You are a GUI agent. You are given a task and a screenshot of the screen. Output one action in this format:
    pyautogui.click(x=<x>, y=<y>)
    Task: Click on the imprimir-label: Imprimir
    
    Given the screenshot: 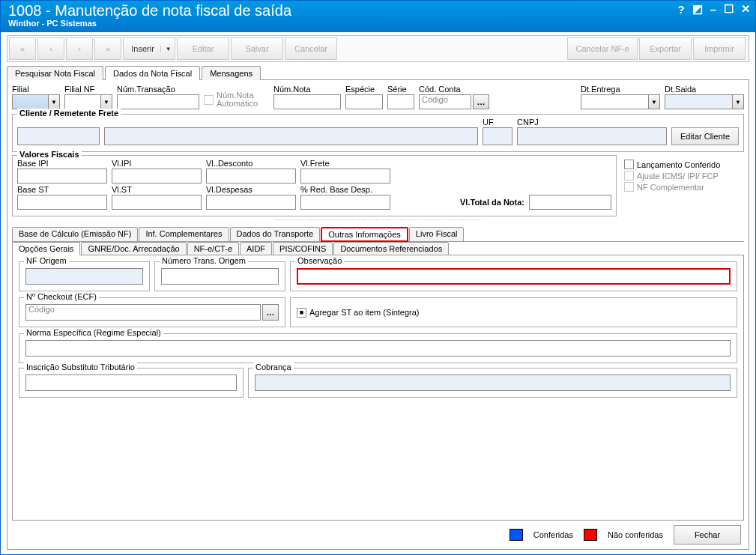 What is the action you would take?
    pyautogui.click(x=719, y=49)
    